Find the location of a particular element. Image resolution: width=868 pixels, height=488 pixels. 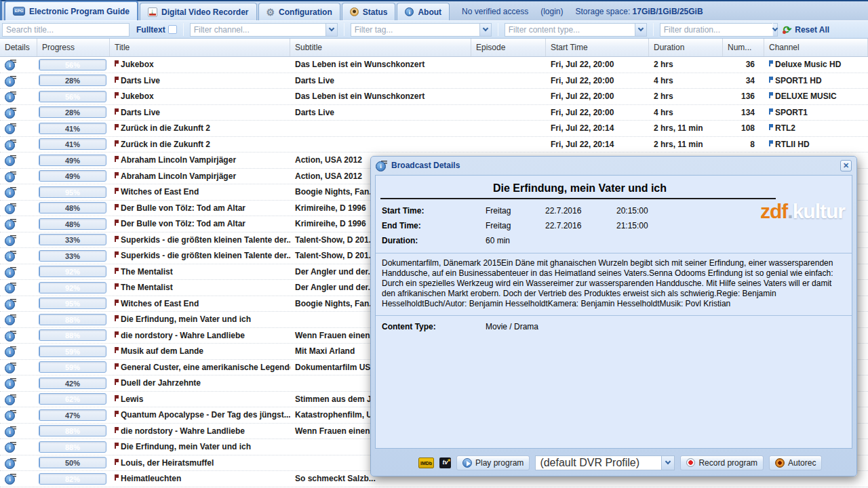

progress-bar: 28% is located at coordinates (73, 113).